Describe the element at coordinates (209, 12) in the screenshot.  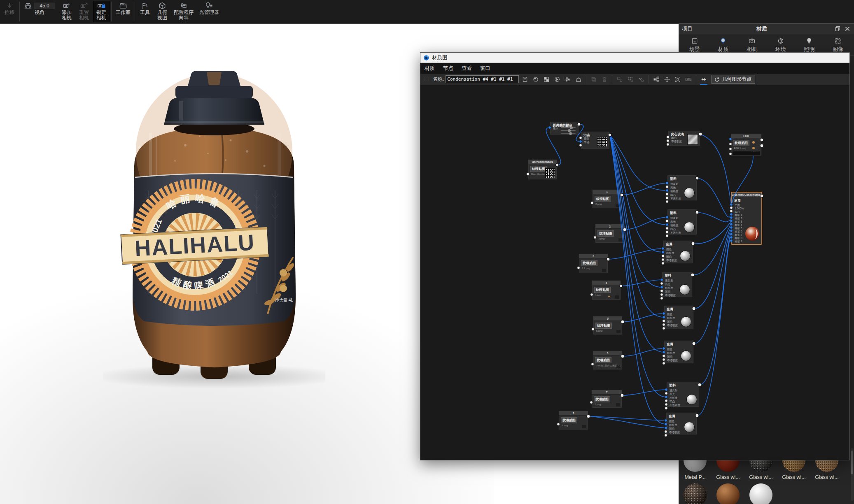
I see `light-manager-button: 光管理器` at that location.